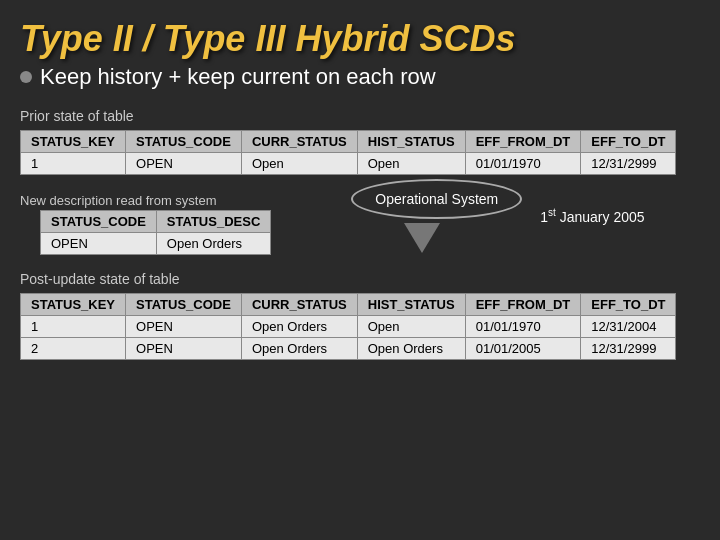 The width and height of the screenshot is (720, 540). Describe the element at coordinates (360, 32) in the screenshot. I see `page-title: Type II / Type III Hybrid SCDs` at that location.